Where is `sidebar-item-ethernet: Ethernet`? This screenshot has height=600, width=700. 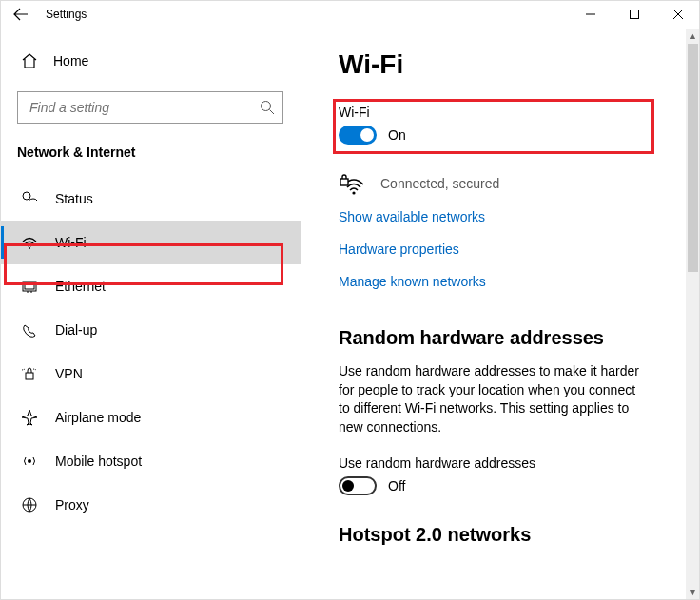 sidebar-item-ethernet: Ethernet is located at coordinates (150, 286).